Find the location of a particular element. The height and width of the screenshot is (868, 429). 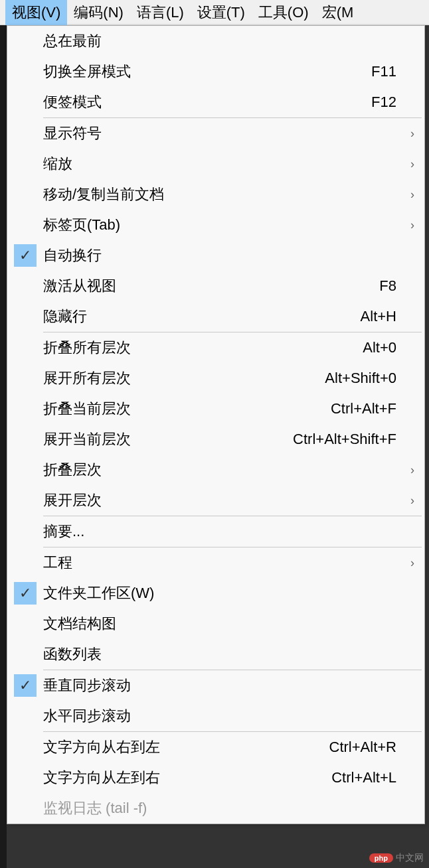

menu-item-move-copy-doc: 移动/复制当前文档› is located at coordinates (216, 194).